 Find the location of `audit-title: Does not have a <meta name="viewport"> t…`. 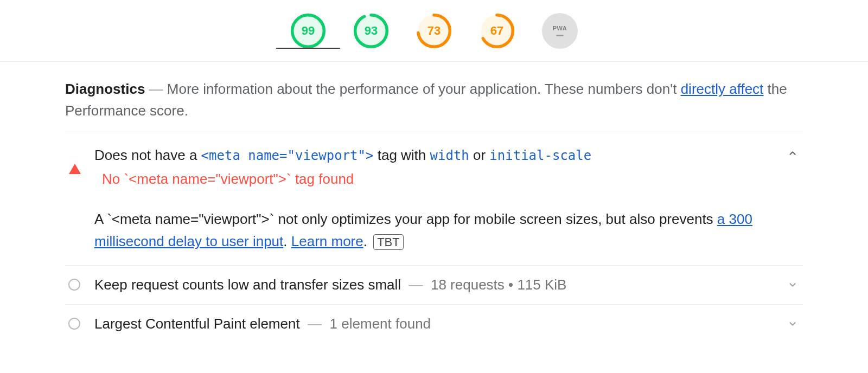

audit-title: Does not have a <meta name="viewport"> t… is located at coordinates (449, 156).